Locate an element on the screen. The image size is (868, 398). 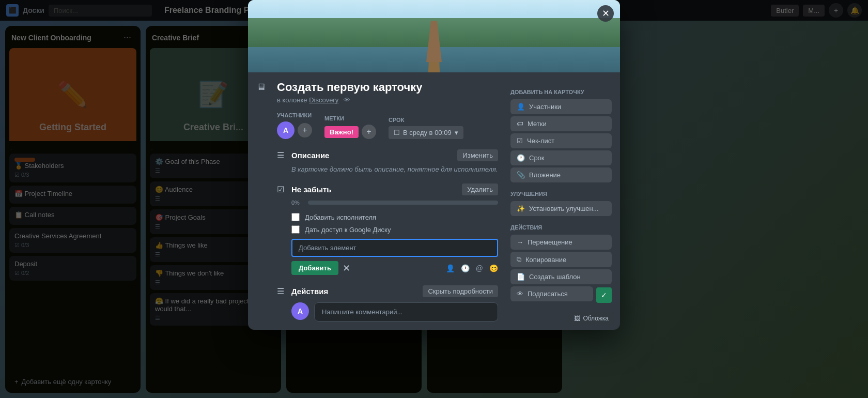
subtitle-prefix: в колонке is located at coordinates (292, 100).